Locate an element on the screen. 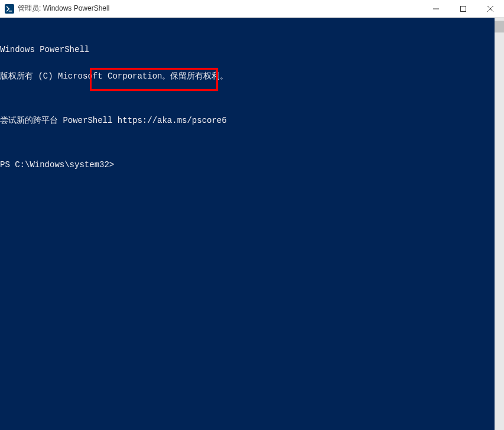  scrollbar-thumb is located at coordinates (499, 27).